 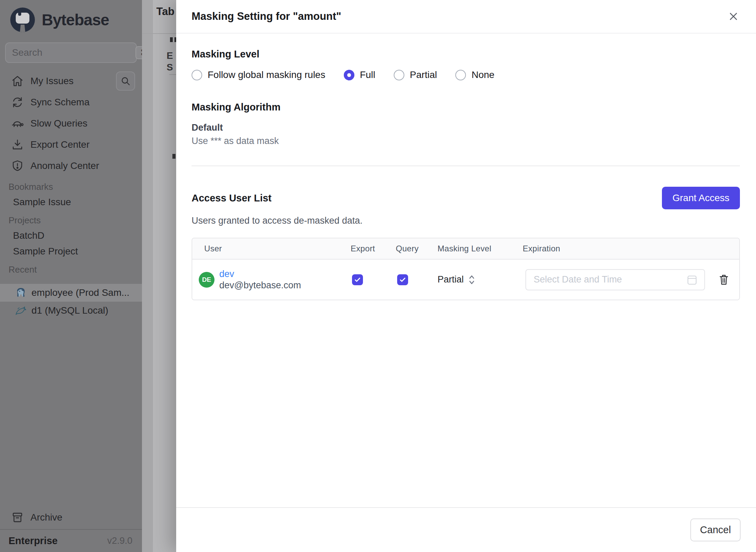 I want to click on export-cell, so click(x=373, y=280).